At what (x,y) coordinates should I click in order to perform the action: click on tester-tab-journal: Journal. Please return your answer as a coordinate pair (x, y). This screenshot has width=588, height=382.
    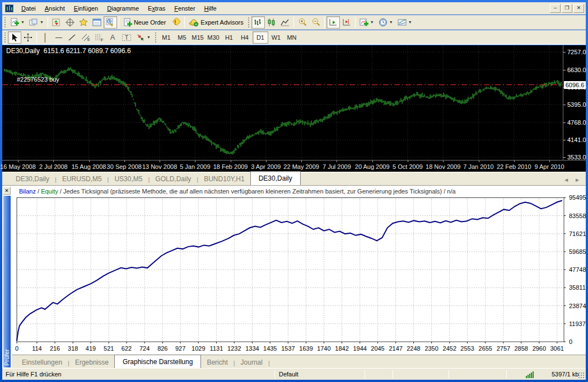
    Looking at the image, I should click on (252, 362).